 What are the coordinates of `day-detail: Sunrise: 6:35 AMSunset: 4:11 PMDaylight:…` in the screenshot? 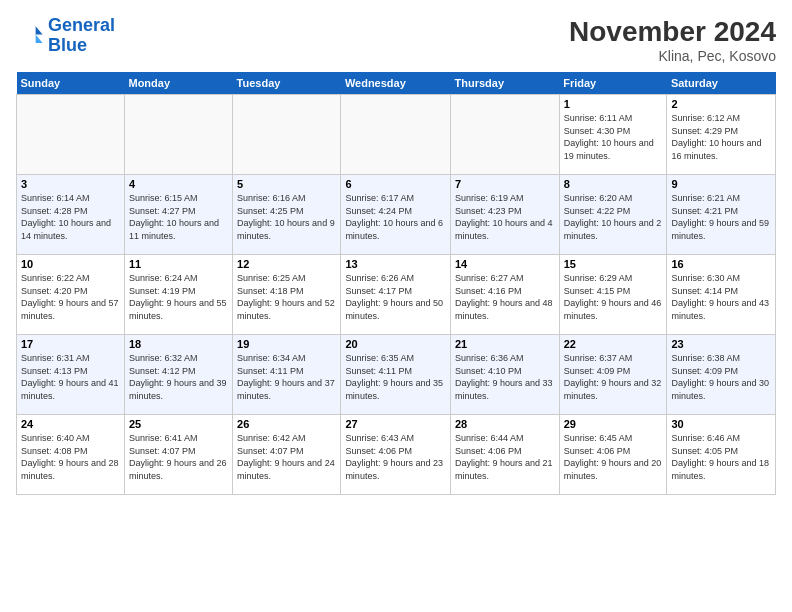 It's located at (396, 377).